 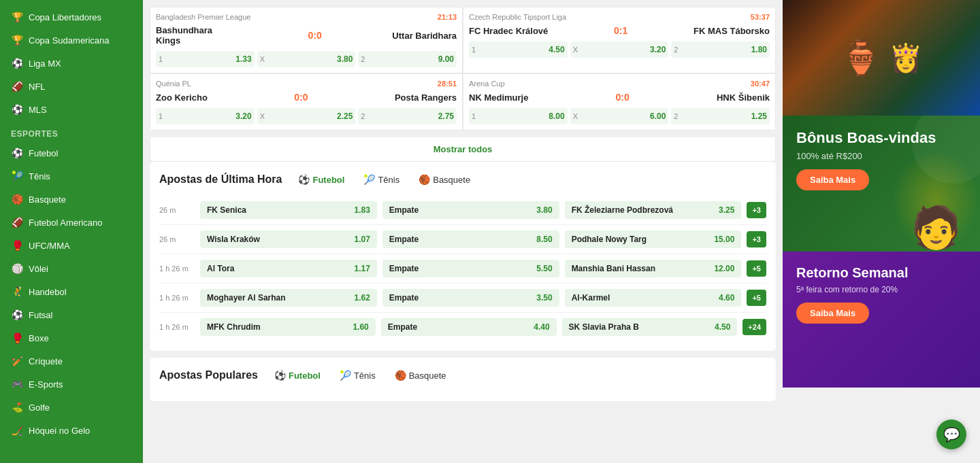 I want to click on top-banner: 🏺 👸, so click(x=881, y=58).